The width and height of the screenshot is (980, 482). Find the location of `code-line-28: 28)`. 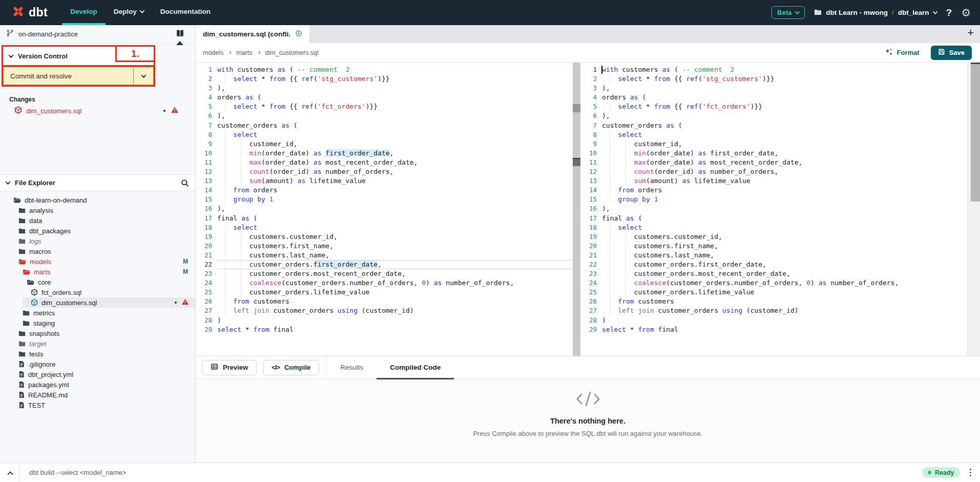

code-line-28: 28) is located at coordinates (774, 320).